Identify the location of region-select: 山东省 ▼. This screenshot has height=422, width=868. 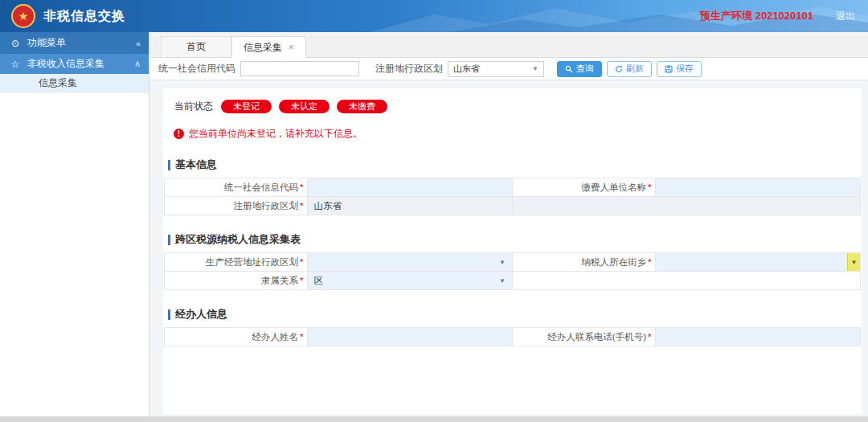
(496, 69).